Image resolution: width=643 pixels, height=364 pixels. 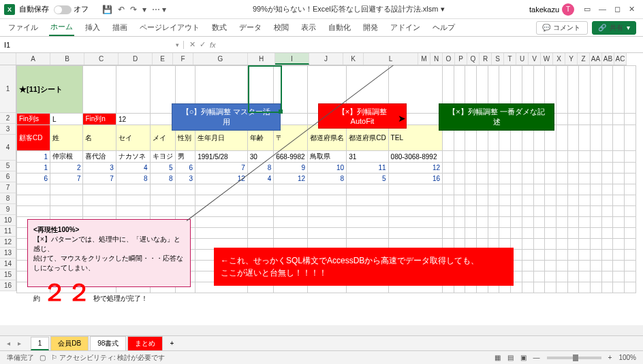 What do you see at coordinates (66, 168) in the screenshot?
I see `cell: 2` at bounding box center [66, 168].